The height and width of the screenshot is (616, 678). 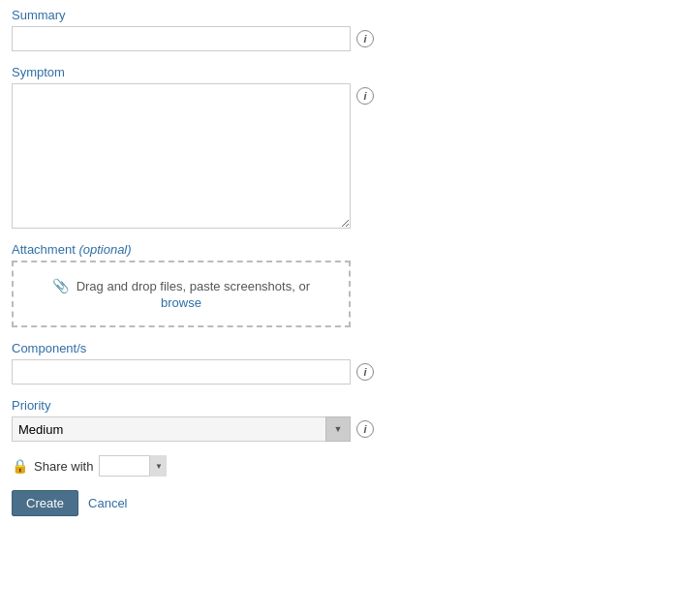 I want to click on components-group: Component/s i, so click(x=339, y=362).